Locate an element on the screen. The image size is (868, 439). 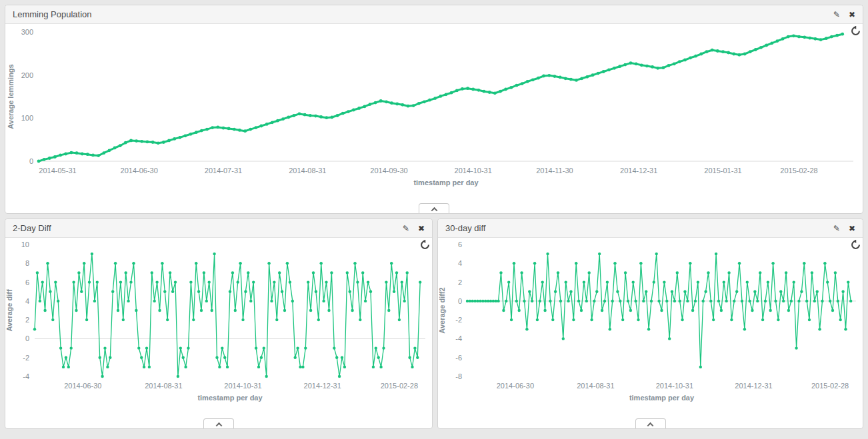
panel-title: 30-day diff is located at coordinates (465, 228).